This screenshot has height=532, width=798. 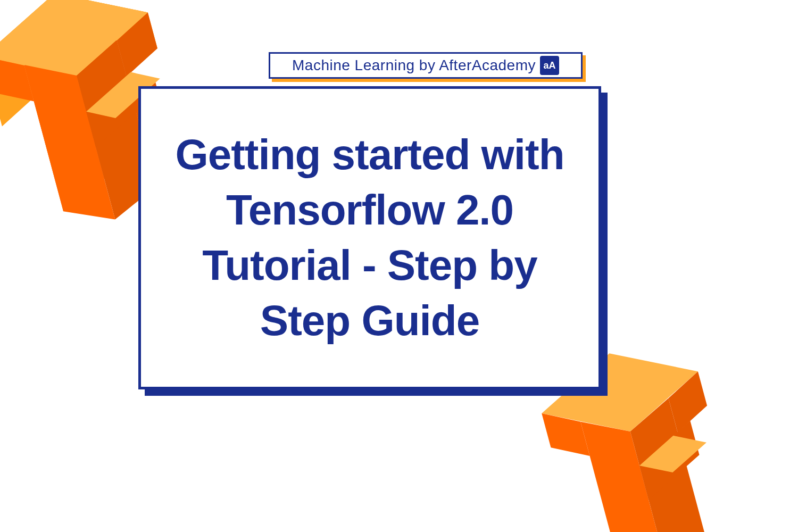 I want to click on badge-box: Machine Learning by AfterAcademy aA, so click(x=426, y=65).